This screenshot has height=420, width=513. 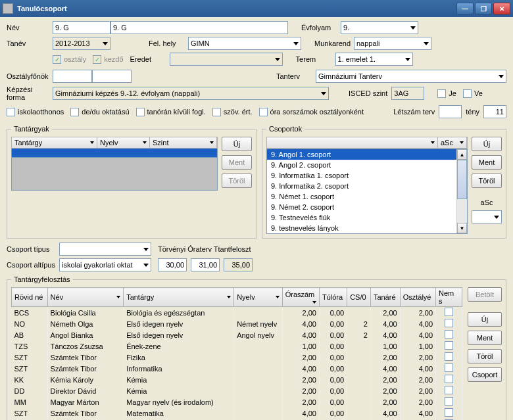 I want to click on col-nev: Név, so click(x=86, y=297).